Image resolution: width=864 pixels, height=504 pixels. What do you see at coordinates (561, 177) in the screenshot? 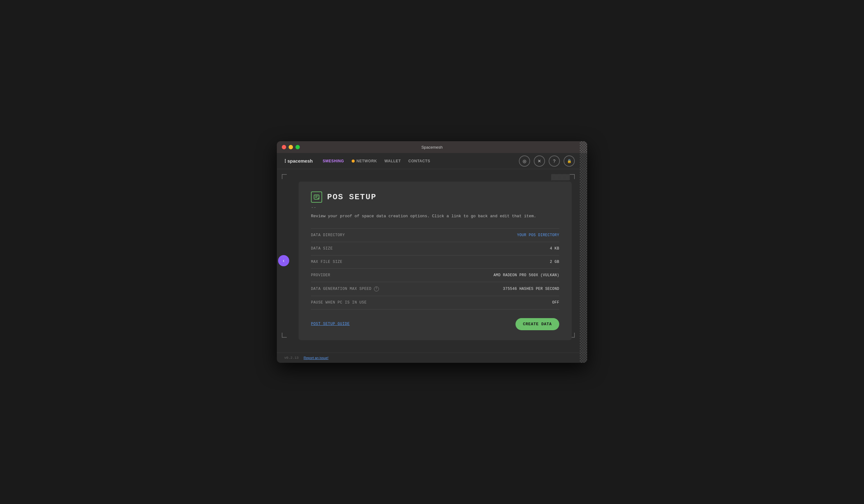
I see `noise-texture` at bounding box center [561, 177].